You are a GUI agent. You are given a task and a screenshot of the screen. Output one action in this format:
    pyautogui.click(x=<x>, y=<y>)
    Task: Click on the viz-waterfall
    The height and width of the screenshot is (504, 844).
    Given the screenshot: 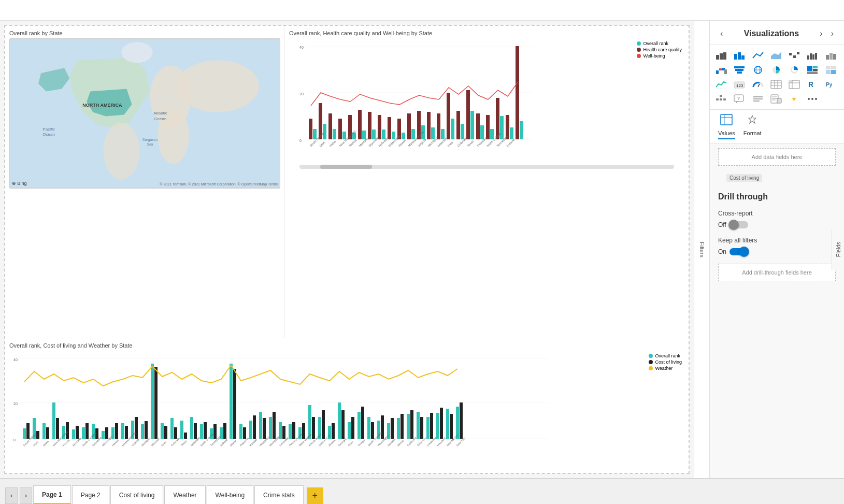 What is the action you would take?
    pyautogui.click(x=721, y=70)
    